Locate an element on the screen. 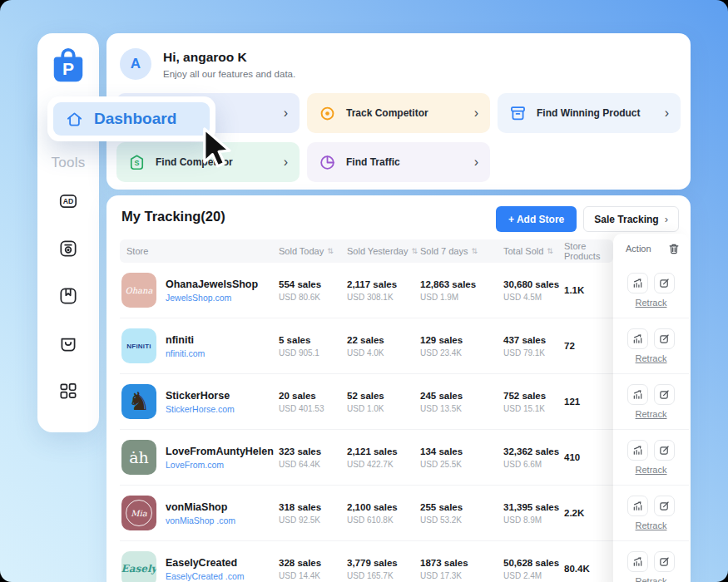 The image size is (728, 582). store-domain-link: JewelsShop.com is located at coordinates (211, 298).